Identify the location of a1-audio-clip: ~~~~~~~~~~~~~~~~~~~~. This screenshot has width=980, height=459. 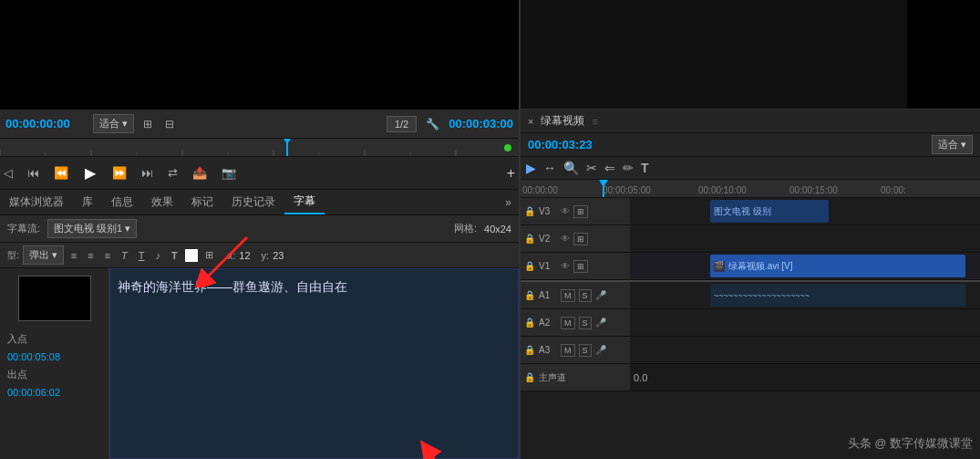
(838, 296).